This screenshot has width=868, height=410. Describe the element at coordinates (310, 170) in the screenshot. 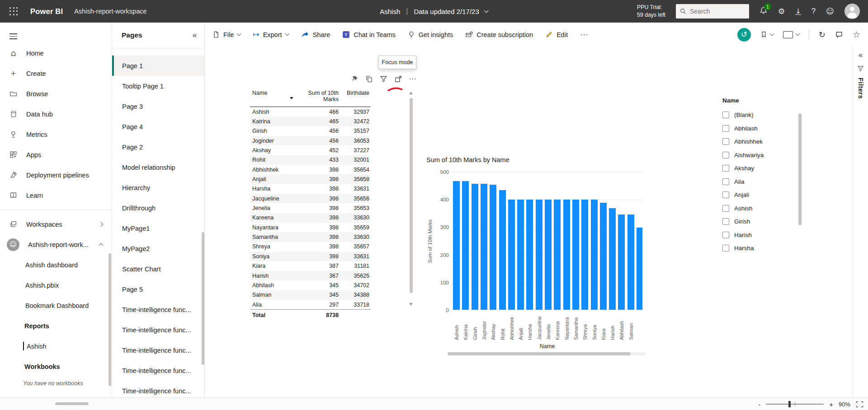

I see `table-row: Abhishhek 398 35654` at that location.